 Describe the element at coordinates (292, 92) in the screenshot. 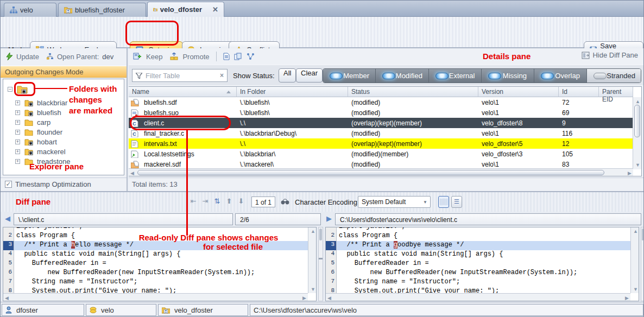

I see `column-header-in-folder: In Folder` at that location.